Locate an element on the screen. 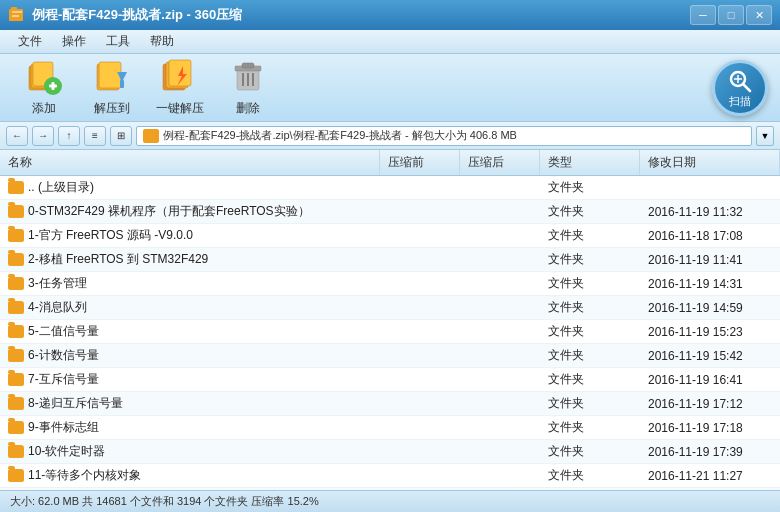 The width and height of the screenshot is (780, 512). file-name: 11-等待多个内核对象 is located at coordinates (84, 476).